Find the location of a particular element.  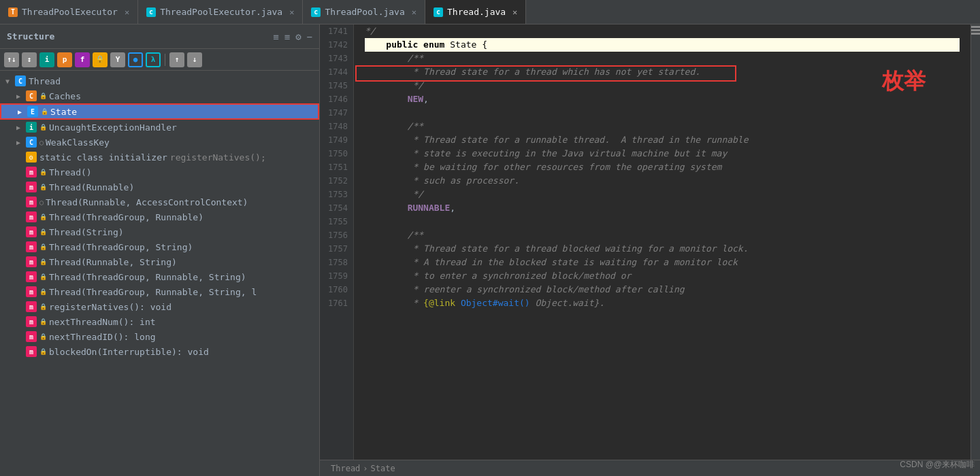

filter-btn-6: Y is located at coordinates (118, 60).